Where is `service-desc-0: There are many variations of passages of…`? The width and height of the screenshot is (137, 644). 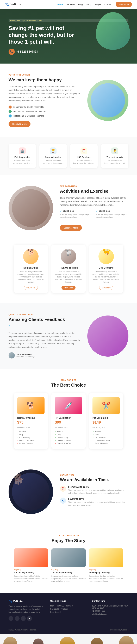
service-desc-0: There are many variations of passages of… is located at coordinates (31, 277).